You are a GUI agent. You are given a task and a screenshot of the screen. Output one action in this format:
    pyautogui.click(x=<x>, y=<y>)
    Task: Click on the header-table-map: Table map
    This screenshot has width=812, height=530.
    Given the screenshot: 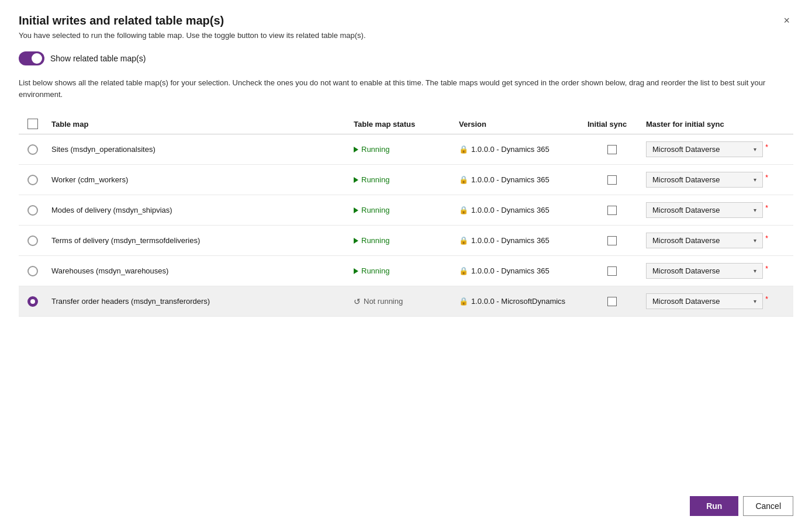 What is the action you would take?
    pyautogui.click(x=198, y=124)
    